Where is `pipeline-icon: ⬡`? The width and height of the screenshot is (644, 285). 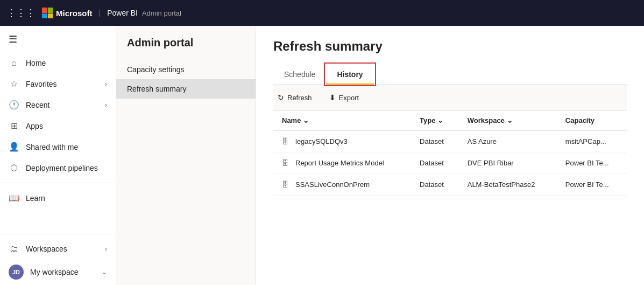 pipeline-icon: ⬡ is located at coordinates (14, 168).